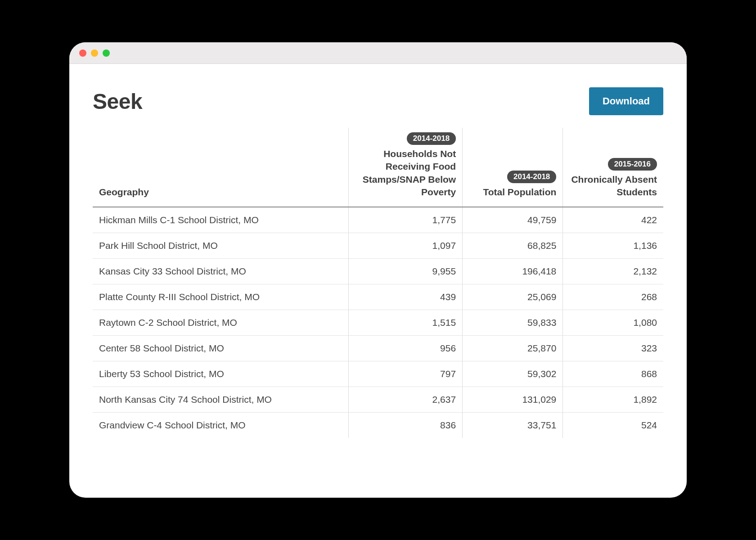 This screenshot has width=756, height=540. What do you see at coordinates (378, 246) in the screenshot?
I see `table-row: Park Hill School District, MO1,09768,825…` at bounding box center [378, 246].